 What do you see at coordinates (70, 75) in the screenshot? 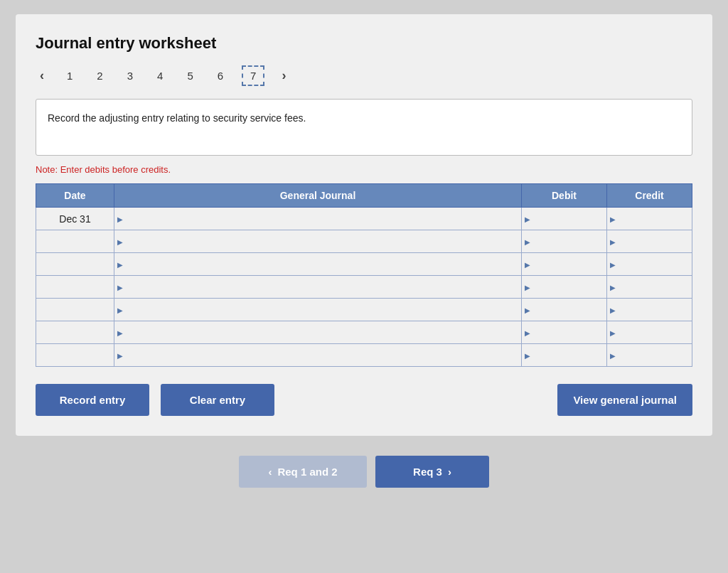
I see `nav-step-1: 1` at bounding box center [70, 75].